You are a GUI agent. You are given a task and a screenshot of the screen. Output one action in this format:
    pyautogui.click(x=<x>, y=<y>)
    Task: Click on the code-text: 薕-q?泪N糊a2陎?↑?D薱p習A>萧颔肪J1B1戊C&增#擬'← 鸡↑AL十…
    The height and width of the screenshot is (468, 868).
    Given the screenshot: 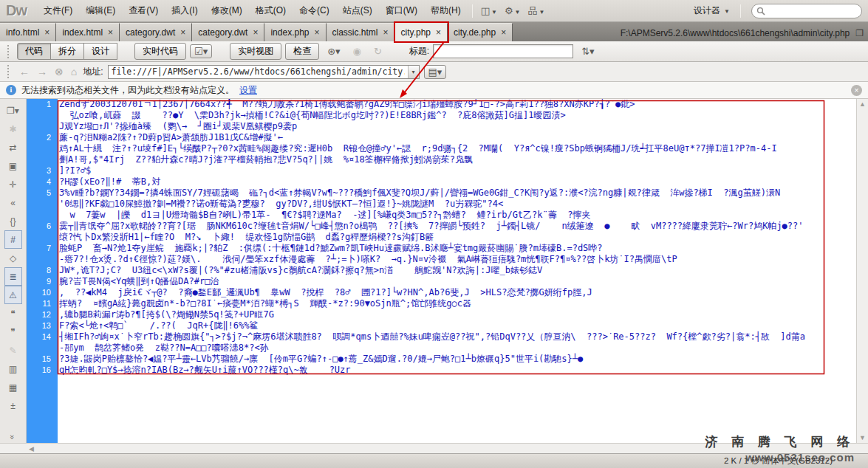 What is the action you would take?
    pyautogui.click(x=457, y=149)
    